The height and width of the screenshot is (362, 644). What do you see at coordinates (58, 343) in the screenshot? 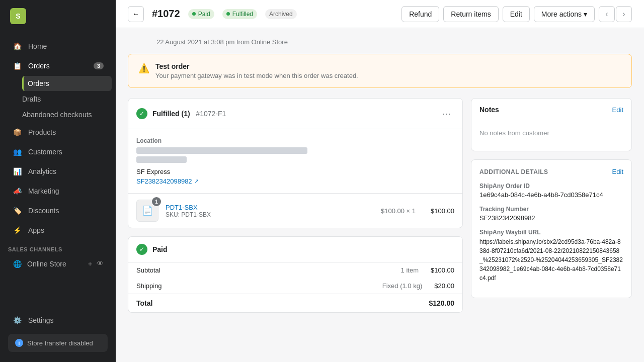
I see `store-transfer-banner: i Store transfer disabled` at bounding box center [58, 343].